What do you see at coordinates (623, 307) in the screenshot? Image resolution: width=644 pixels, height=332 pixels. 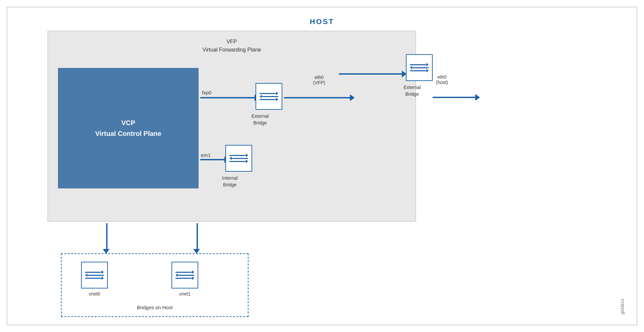 I see `watermark: g043614` at bounding box center [623, 307].